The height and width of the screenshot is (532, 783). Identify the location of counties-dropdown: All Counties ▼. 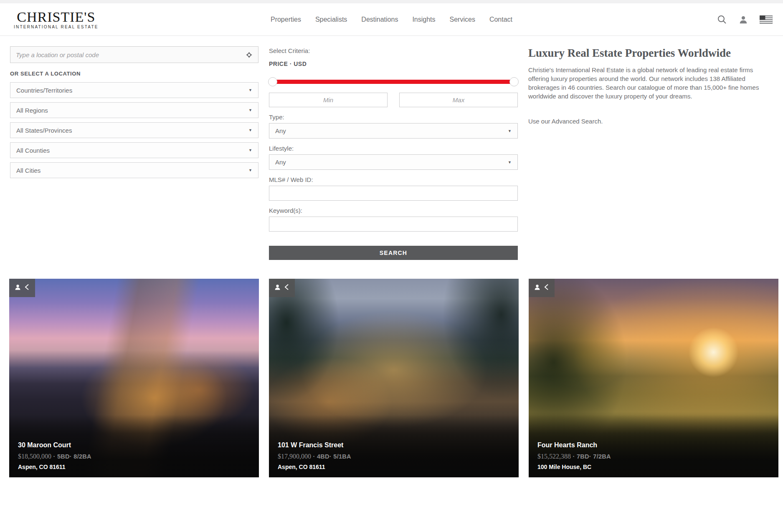
(134, 150).